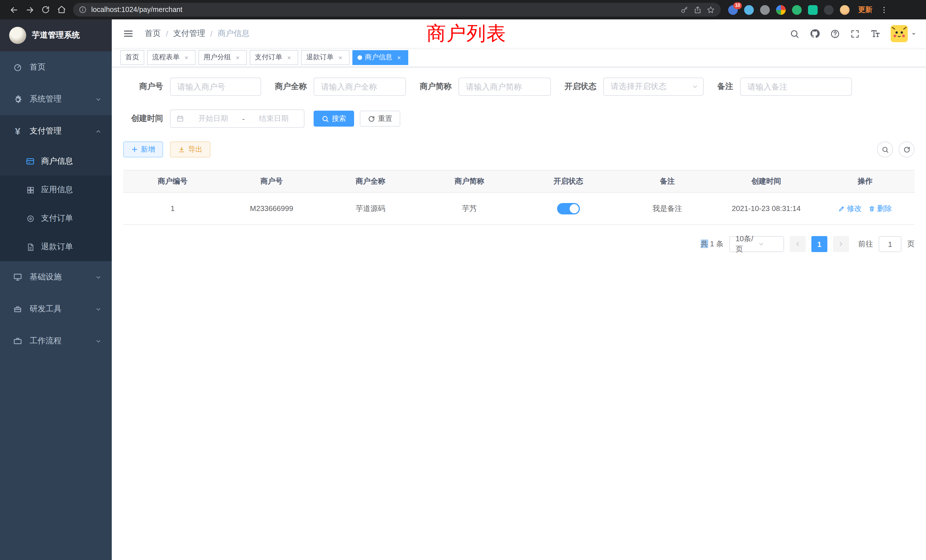 This screenshot has height=560, width=926. I want to click on sidebar-toggle-button, so click(129, 34).